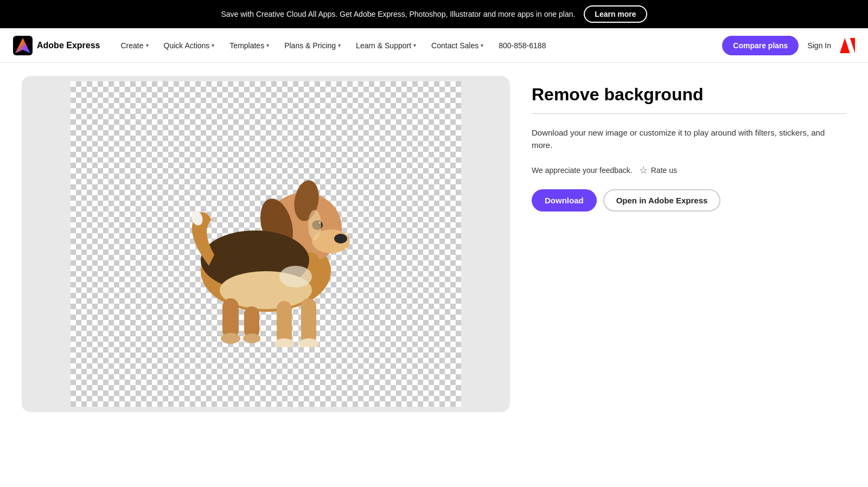  What do you see at coordinates (689, 139) in the screenshot?
I see `panel-description: Download your new image or customize it …` at bounding box center [689, 139].